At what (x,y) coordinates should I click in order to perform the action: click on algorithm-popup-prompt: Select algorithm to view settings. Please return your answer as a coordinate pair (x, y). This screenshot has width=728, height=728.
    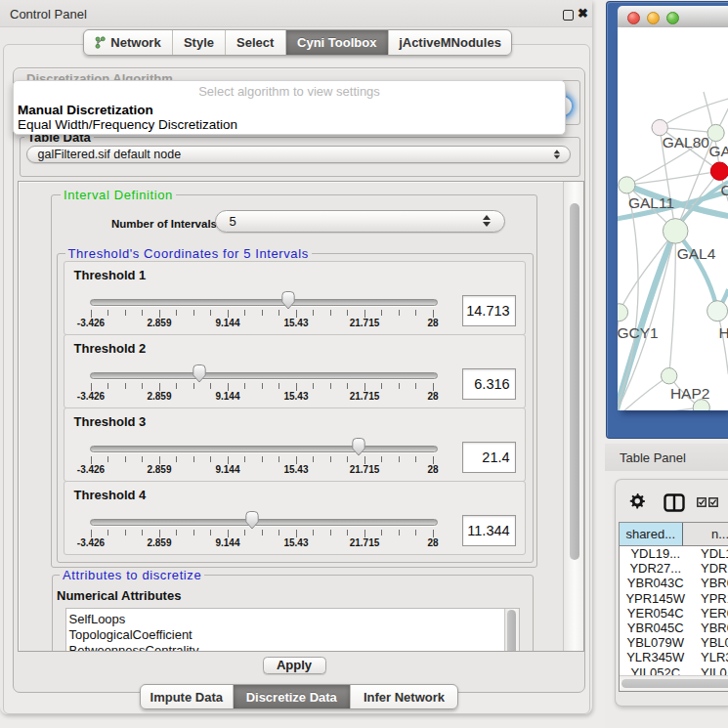
    Looking at the image, I should click on (289, 92).